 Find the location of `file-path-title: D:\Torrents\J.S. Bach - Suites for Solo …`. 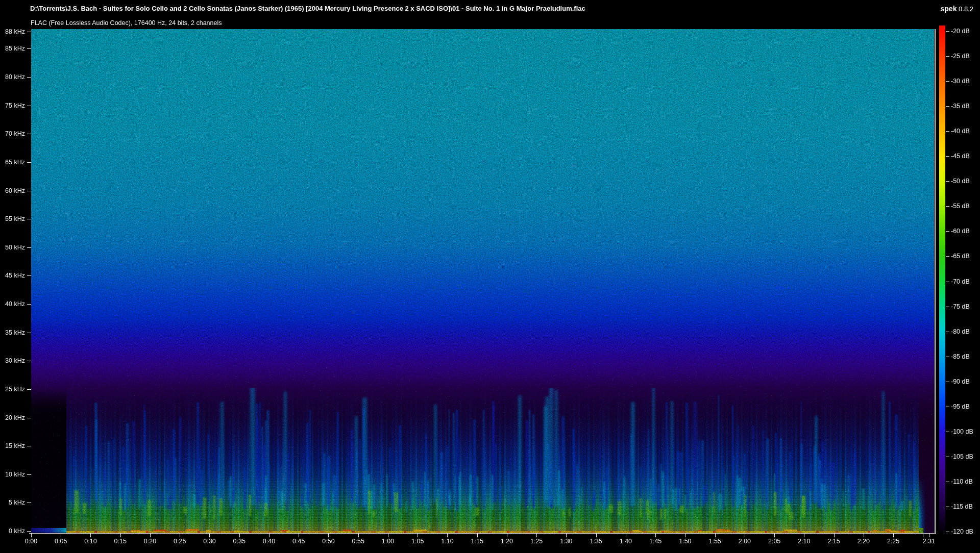

file-path-title: D:\Torrents\J.S. Bach - Suites for Solo … is located at coordinates (308, 8).